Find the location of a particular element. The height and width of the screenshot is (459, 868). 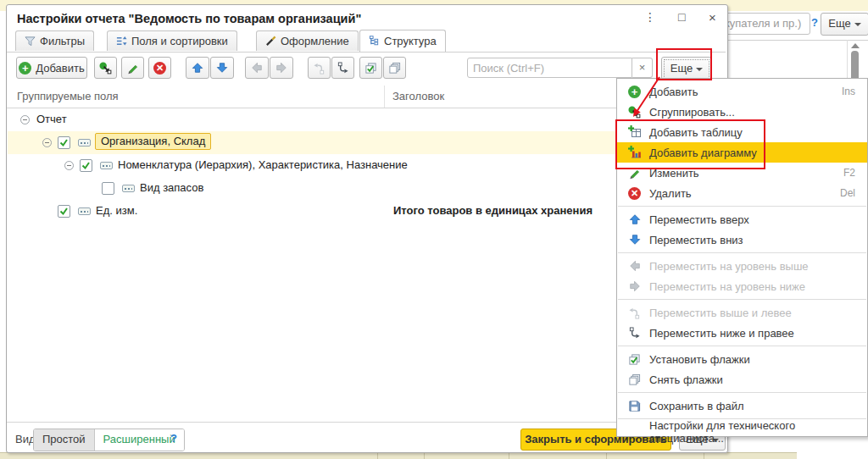

brush-icon is located at coordinates (271, 41).